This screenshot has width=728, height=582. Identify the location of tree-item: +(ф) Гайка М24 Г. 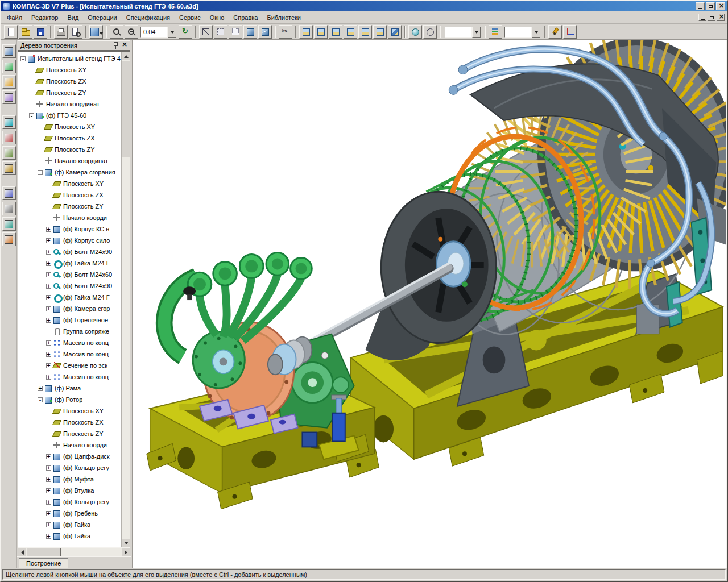
(69, 297).